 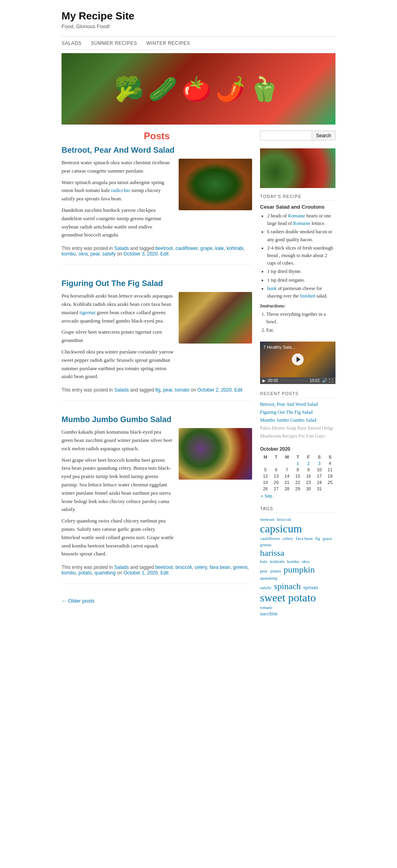 What do you see at coordinates (298, 567) in the screenshot?
I see `tags-cloud: beetroot broccoli capsicum cauliflower c…` at bounding box center [298, 567].